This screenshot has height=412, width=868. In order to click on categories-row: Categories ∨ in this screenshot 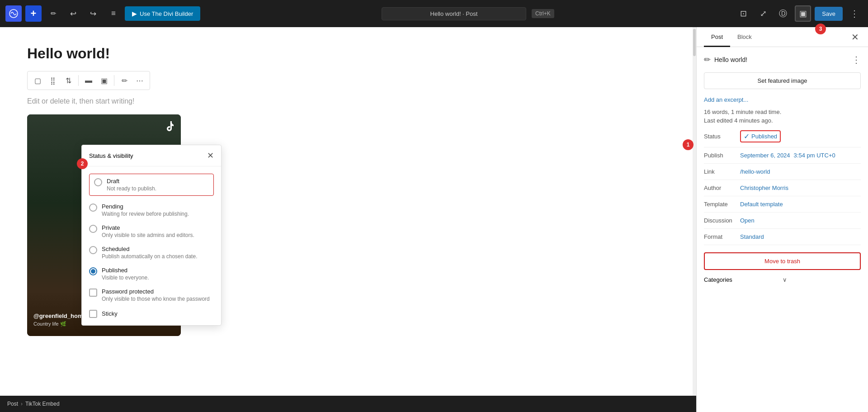, I will do `click(782, 279)`.